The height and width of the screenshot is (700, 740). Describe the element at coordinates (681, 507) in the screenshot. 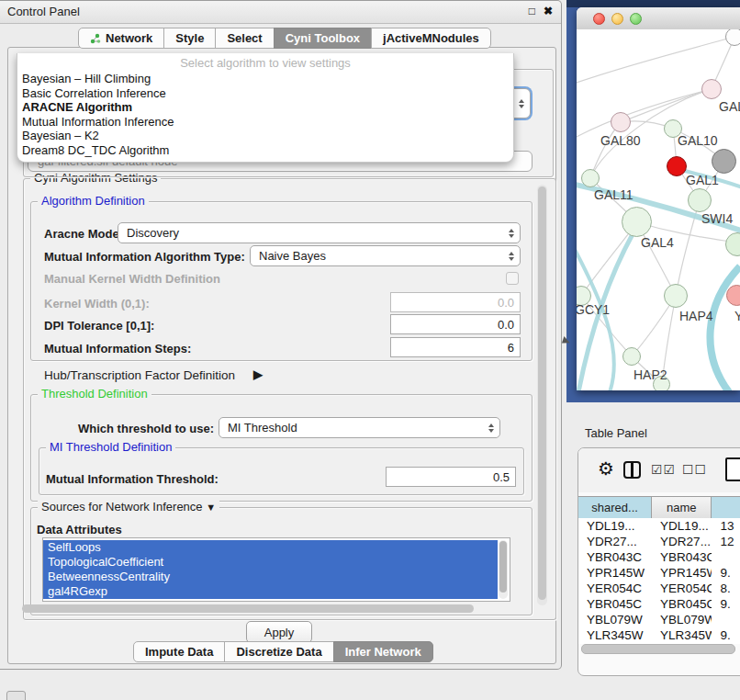

I see `column-header-name: name` at that location.